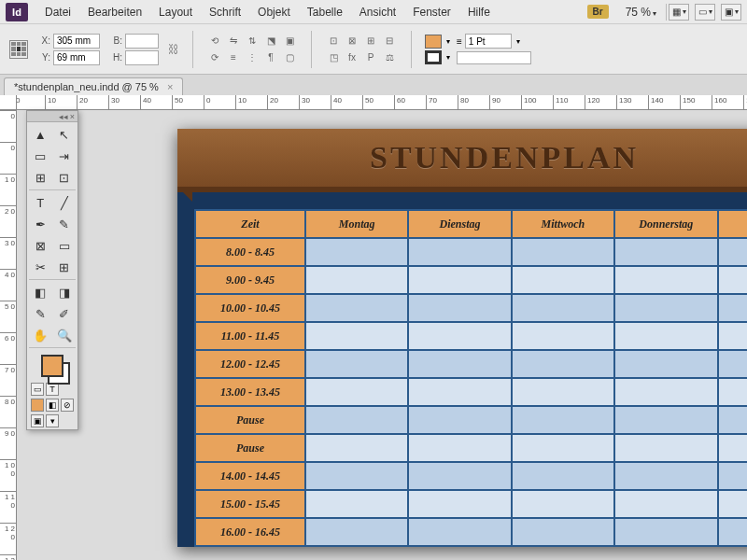 The width and height of the screenshot is (747, 560). What do you see at coordinates (41, 134) in the screenshot?
I see `selection-tool: ▲` at bounding box center [41, 134].